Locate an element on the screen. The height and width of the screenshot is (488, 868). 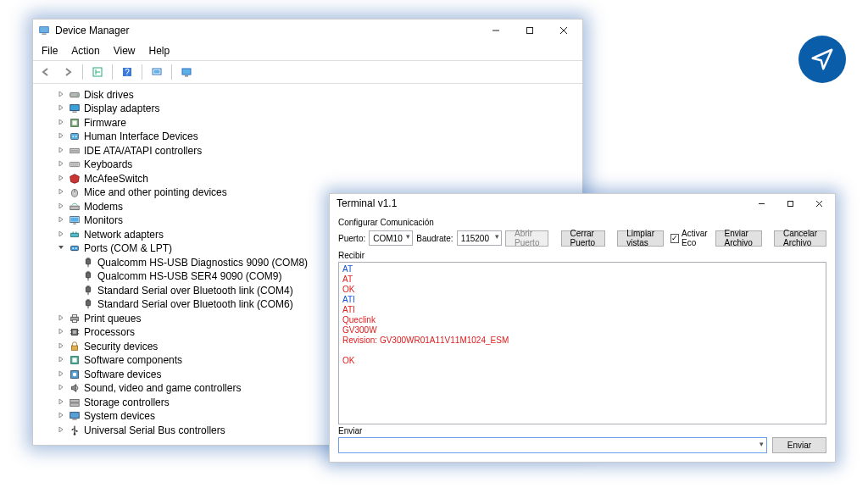
tree-item: Firmware is located at coordinates (314, 123).